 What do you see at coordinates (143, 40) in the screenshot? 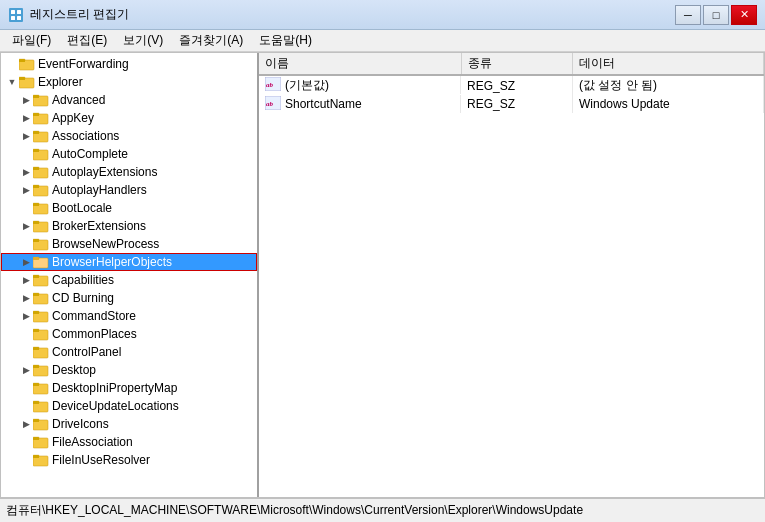
I see `menu-view: 보기(V)` at bounding box center [143, 40].